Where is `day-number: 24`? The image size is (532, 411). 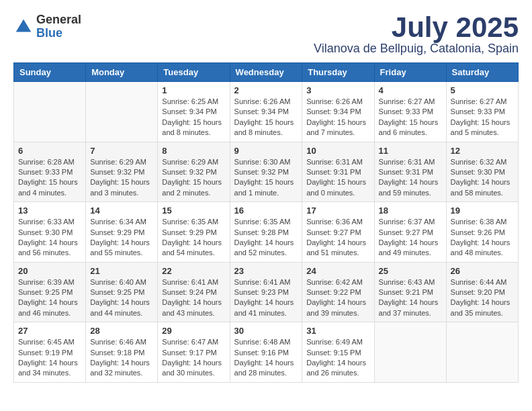
day-number: 24 is located at coordinates (338, 271).